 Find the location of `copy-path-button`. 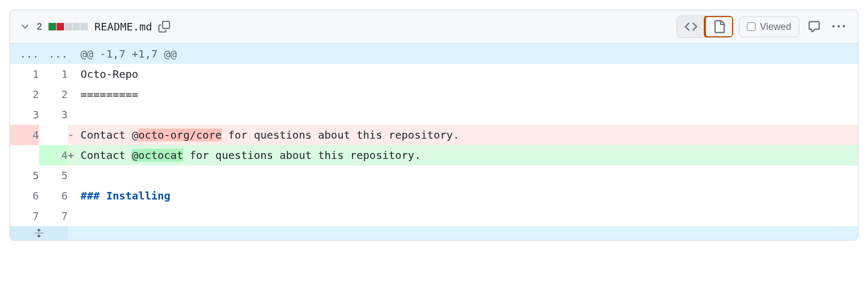

copy-path-button is located at coordinates (164, 27).